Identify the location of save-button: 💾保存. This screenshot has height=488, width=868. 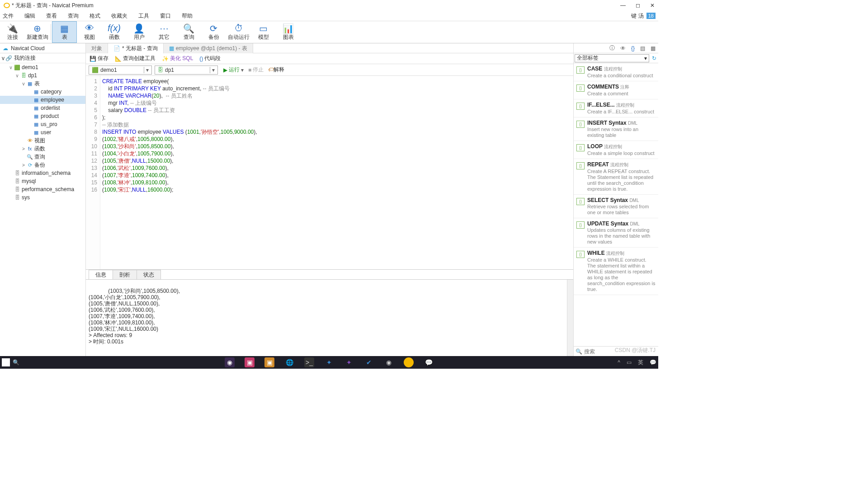
(99, 59).